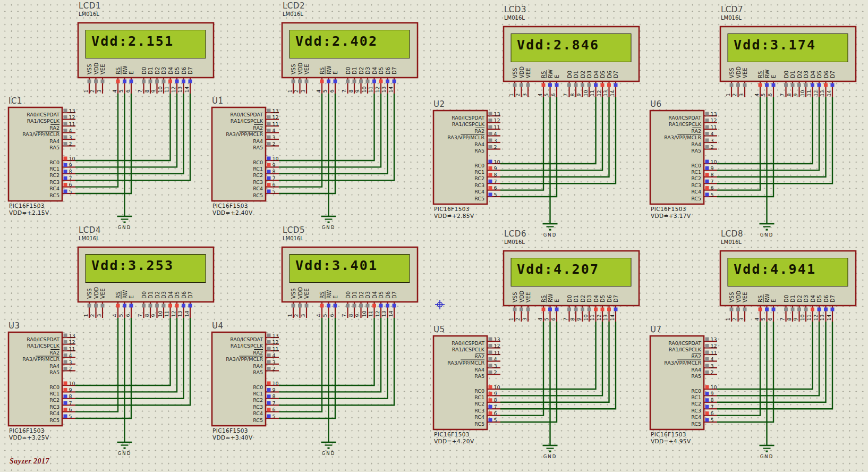  What do you see at coordinates (467, 385) in the screenshot?
I see `chip-U5: U513RA0/ICSPDAT12RA1/ICSPCLK11RA24RA3/VP…` at bounding box center [467, 385].